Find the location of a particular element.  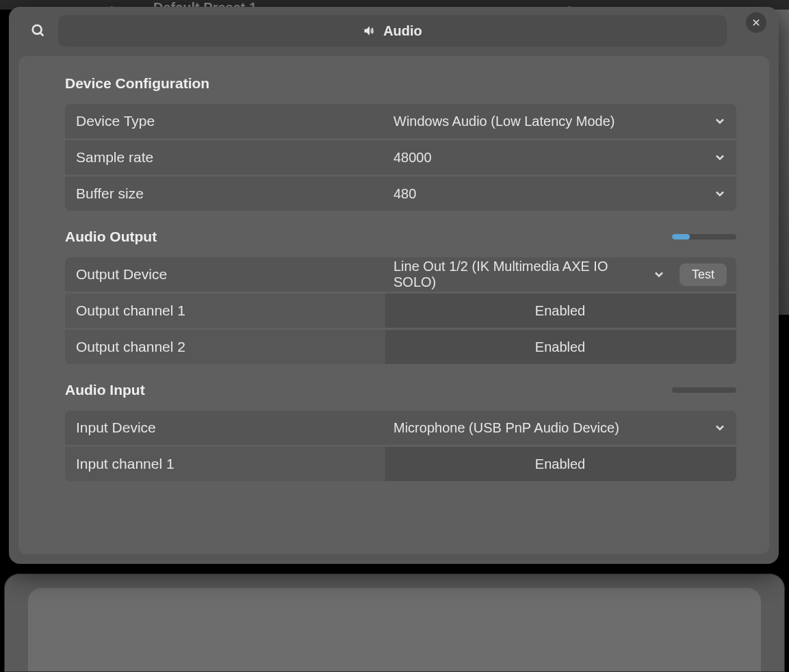

output-channel-1-status: Enabled is located at coordinates (561, 311).